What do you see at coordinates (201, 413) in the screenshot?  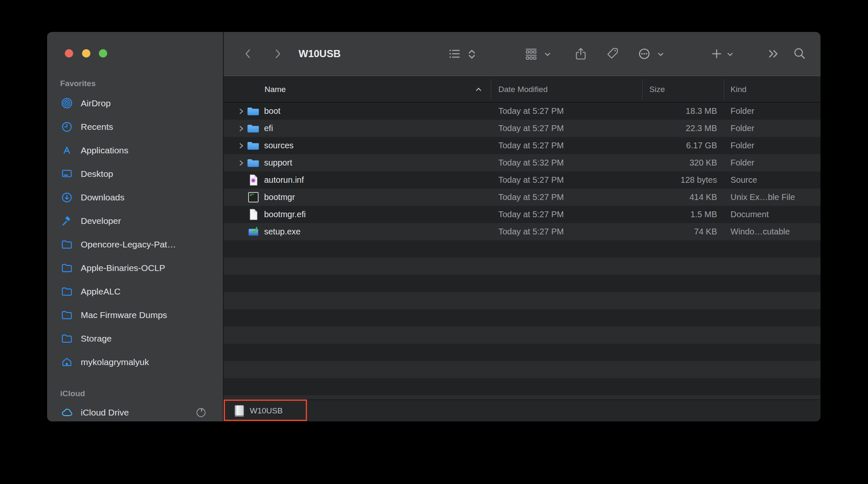 I see `sync-pie-icon` at bounding box center [201, 413].